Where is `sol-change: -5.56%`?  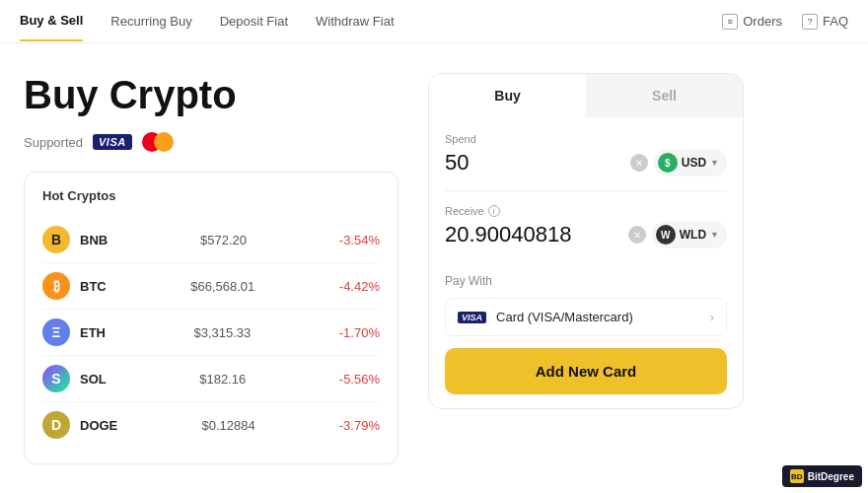 sol-change: -5.56% is located at coordinates (359, 379).